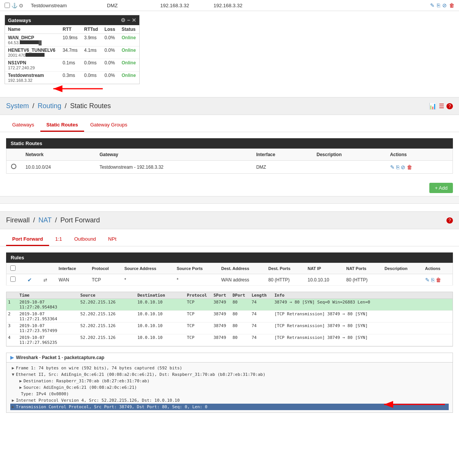 This screenshot has width=459, height=476. I want to click on wireshark-packet-detail: ▶ Wireshark · Packet 1 · packetcapture.c…, so click(230, 383).